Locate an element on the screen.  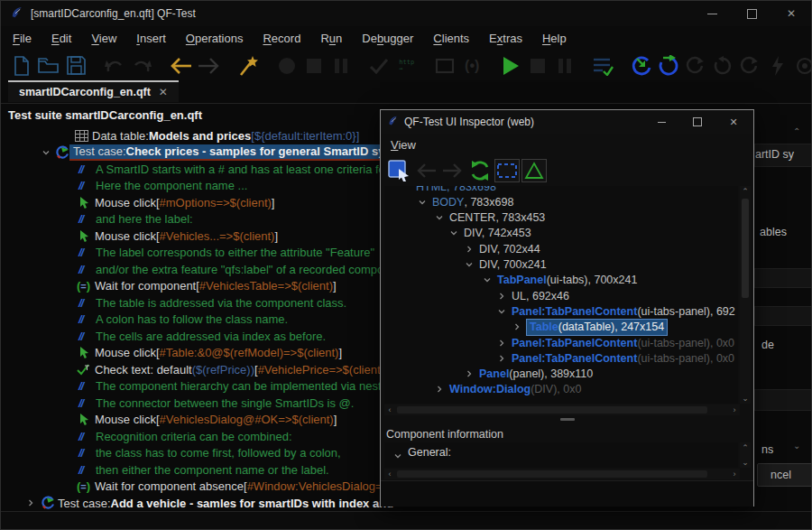
check-dark-icon is located at coordinates (379, 66).